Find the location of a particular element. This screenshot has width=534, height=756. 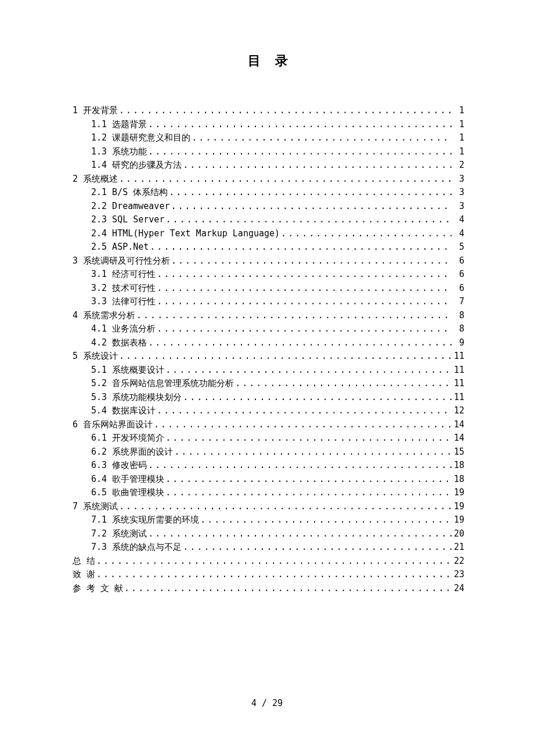

toc-entry: 4.2 数据表格................................… is located at coordinates (268, 343).